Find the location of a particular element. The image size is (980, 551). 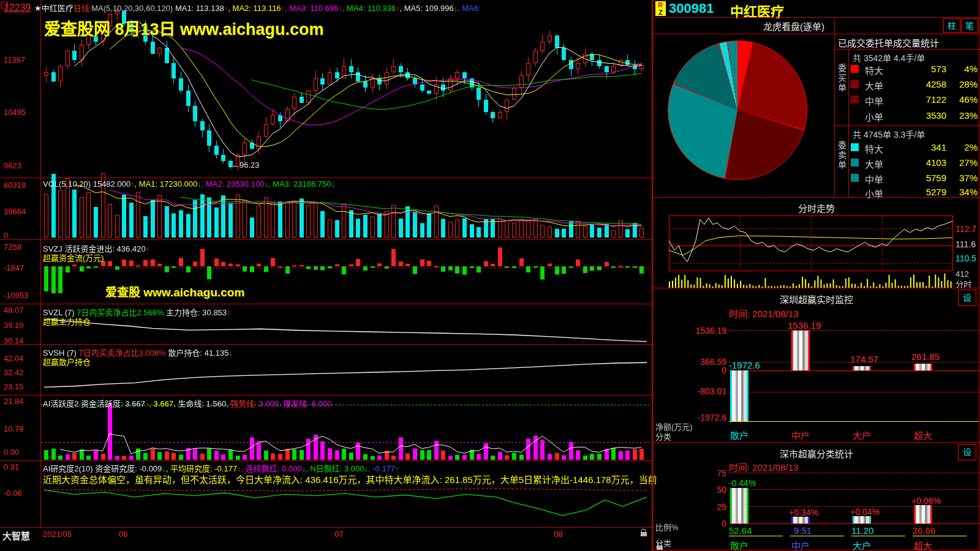

order-table-title: 已成交委托单成交量统计 is located at coordinates (888, 43).